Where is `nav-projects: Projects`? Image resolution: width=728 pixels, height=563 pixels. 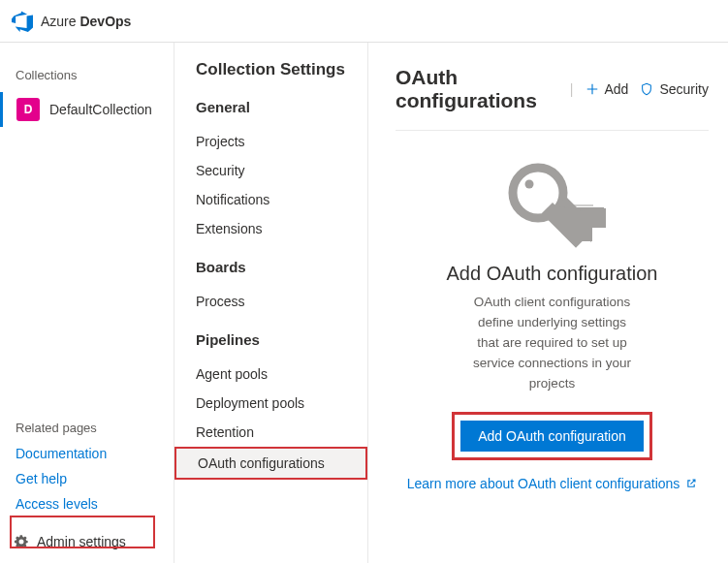
nav-projects: Projects is located at coordinates (281, 141).